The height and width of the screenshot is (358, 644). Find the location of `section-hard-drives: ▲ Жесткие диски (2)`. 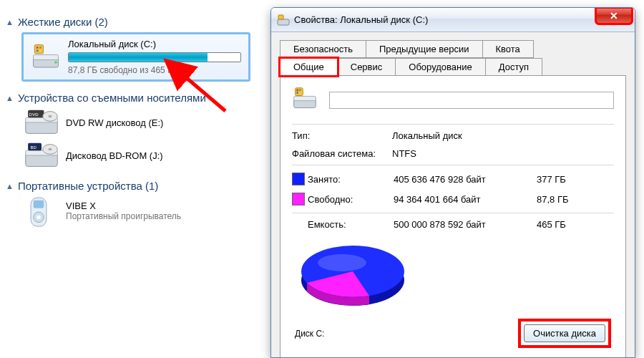

section-hard-drives: ▲ Жесткие диски (2) is located at coordinates (139, 21).